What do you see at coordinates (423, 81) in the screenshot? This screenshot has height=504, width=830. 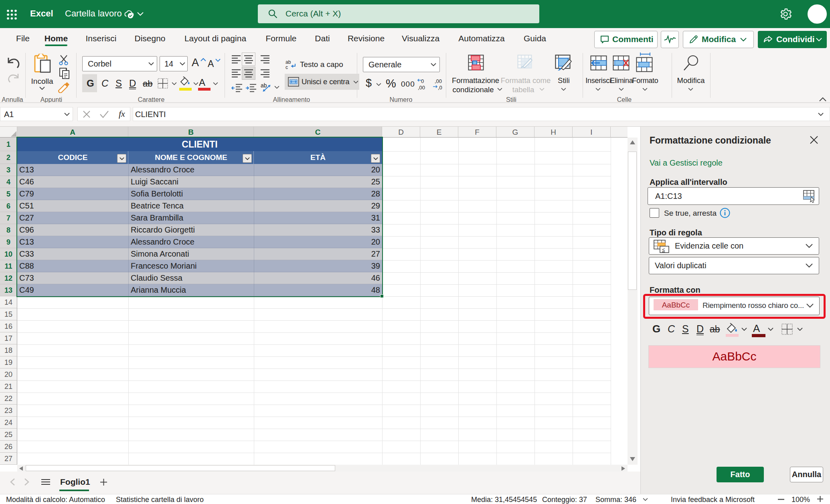 I see `svg-text: 0` at bounding box center [423, 81].